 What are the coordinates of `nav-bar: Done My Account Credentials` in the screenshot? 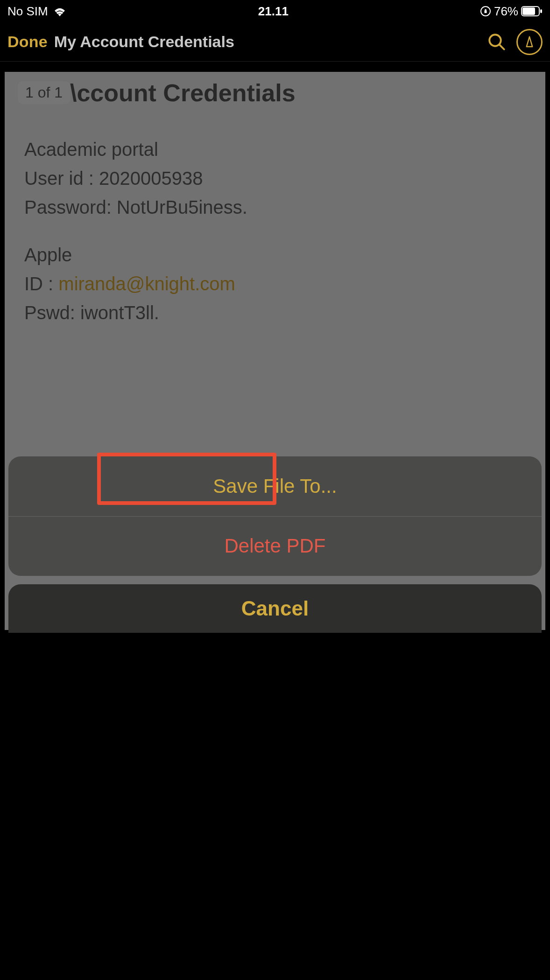 It's located at (275, 42).